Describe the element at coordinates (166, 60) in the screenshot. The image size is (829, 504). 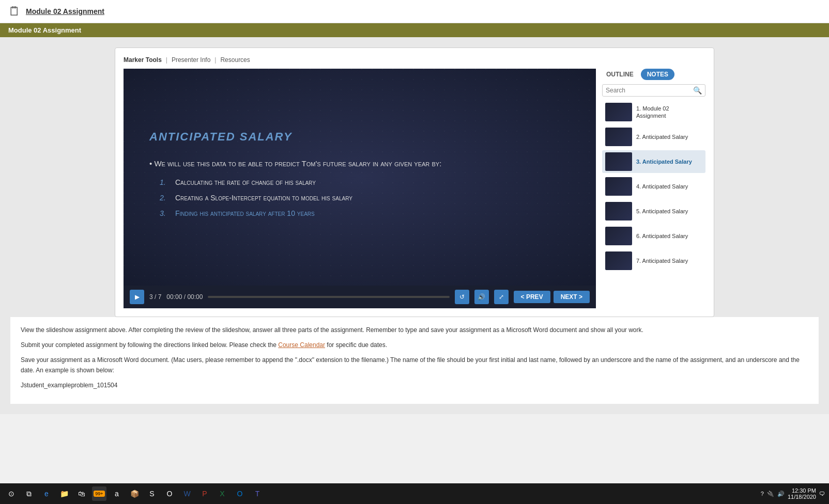
I see `sep1: |` at that location.